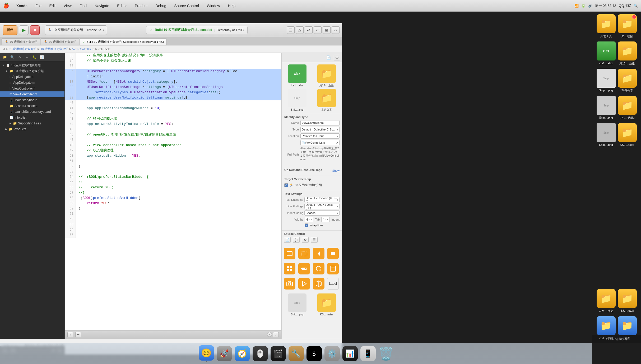  Describe the element at coordinates (290, 284) in the screenshot. I see `obj-icon-camera` at that location.